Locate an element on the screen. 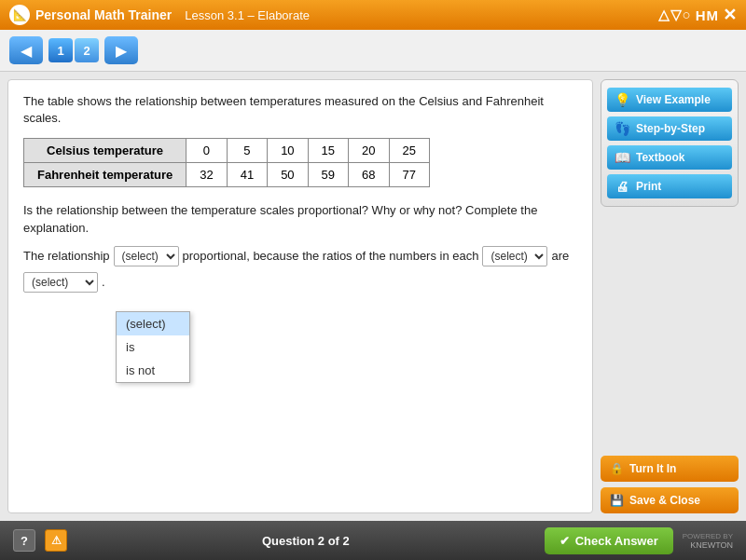  knewton-text: KNEWTON is located at coordinates (708, 545).